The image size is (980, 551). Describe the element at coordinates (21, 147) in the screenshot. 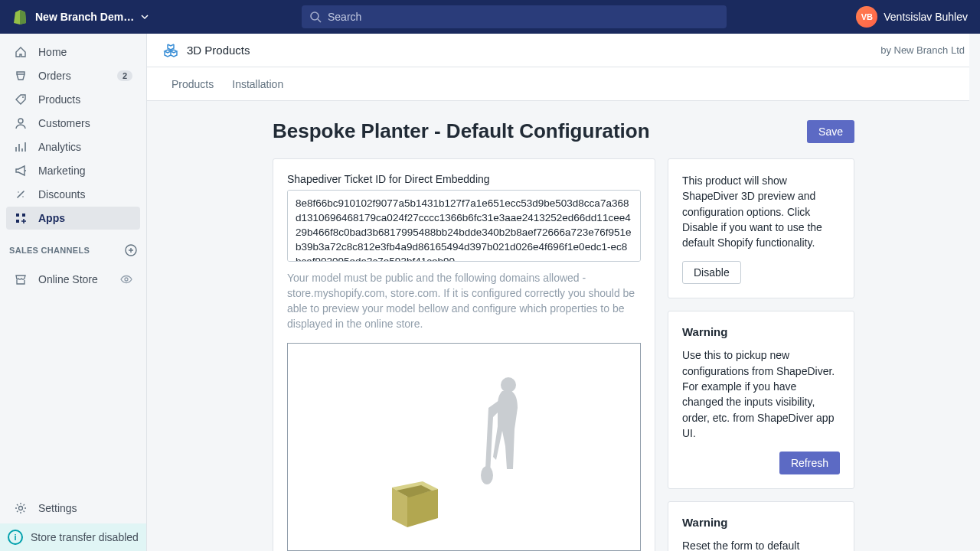

I see `analytics-icon` at that location.